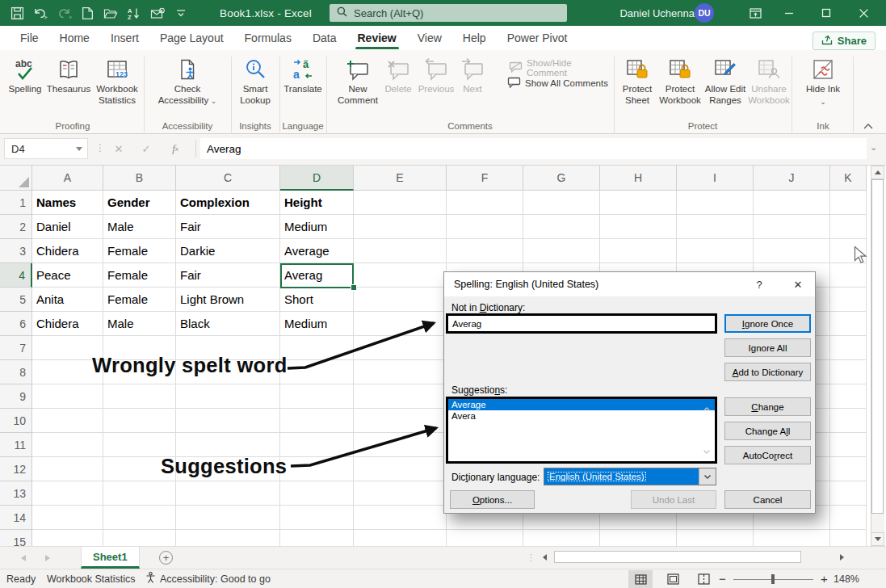 The image size is (886, 588). What do you see at coordinates (401, 251) in the screenshot?
I see `cell-E3` at bounding box center [401, 251].